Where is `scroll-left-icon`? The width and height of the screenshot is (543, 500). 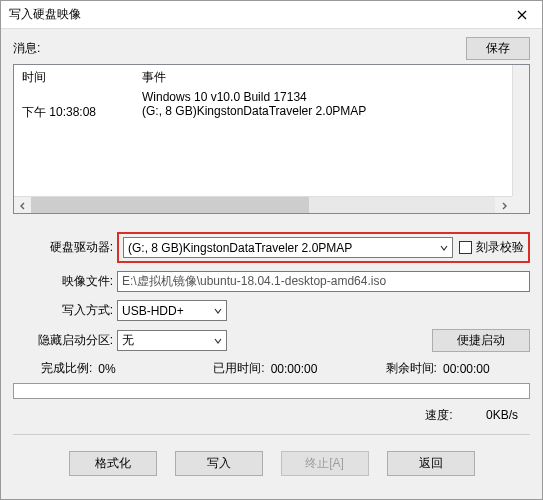
scroll-left-icon is located at coordinates (22, 206).